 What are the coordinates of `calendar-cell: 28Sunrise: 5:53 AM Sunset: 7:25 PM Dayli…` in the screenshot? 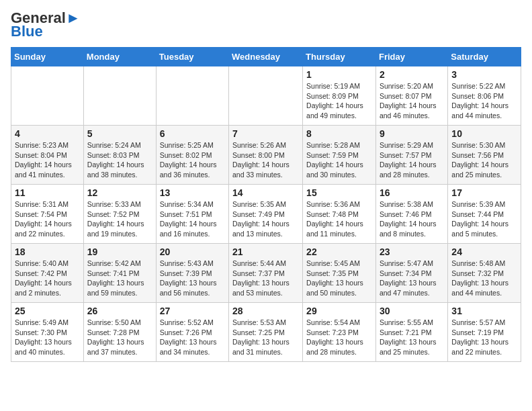 It's located at (266, 332).